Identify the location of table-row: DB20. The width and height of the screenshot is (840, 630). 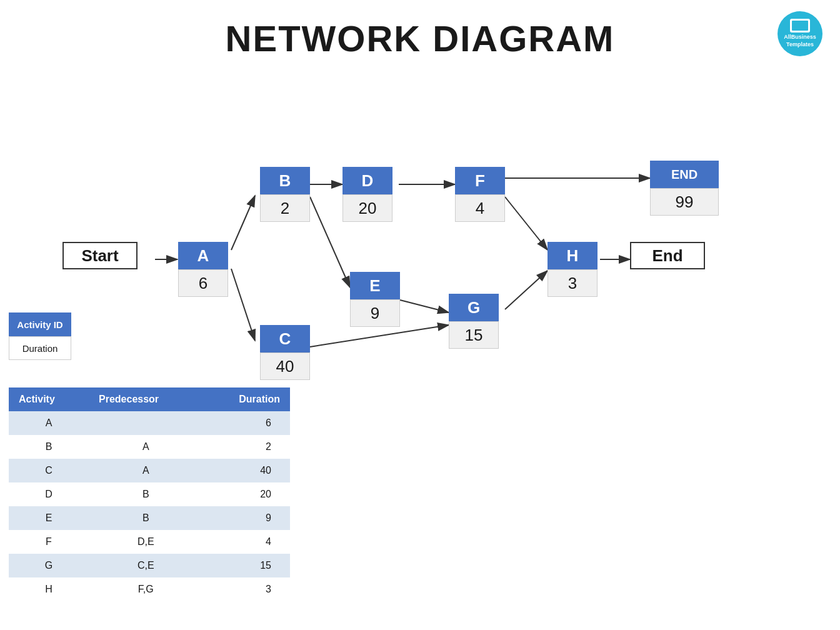
(149, 494).